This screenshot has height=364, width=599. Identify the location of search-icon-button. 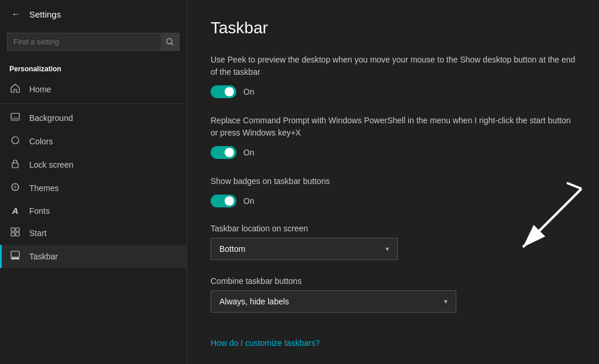
(170, 42).